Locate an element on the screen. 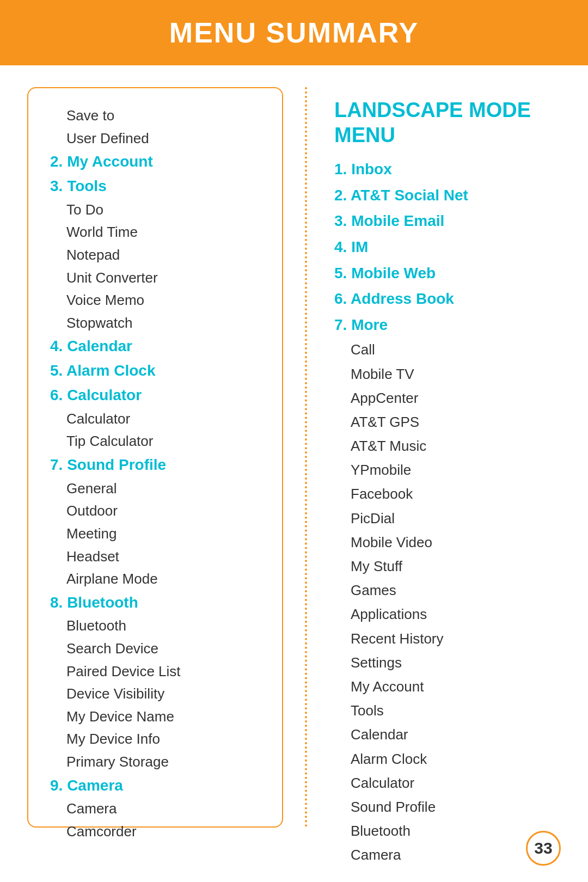 The image size is (588, 882). page-title: MENU SUMMARY is located at coordinates (294, 33).